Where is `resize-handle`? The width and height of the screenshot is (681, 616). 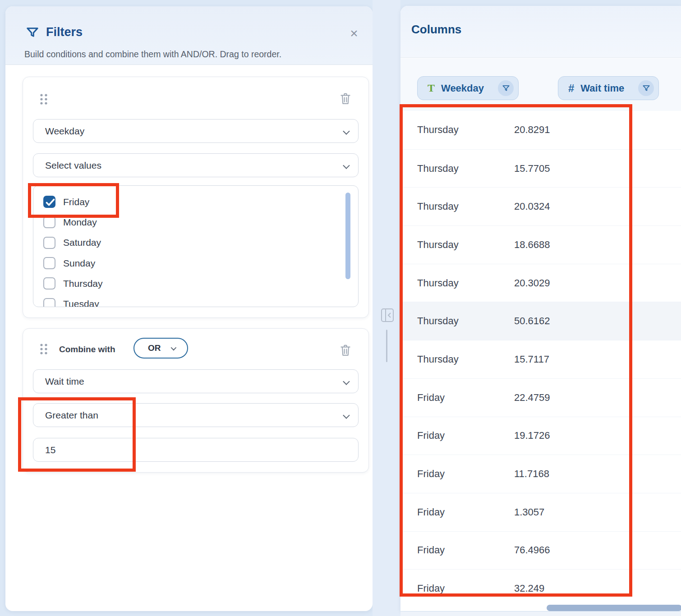
resize-handle is located at coordinates (387, 346).